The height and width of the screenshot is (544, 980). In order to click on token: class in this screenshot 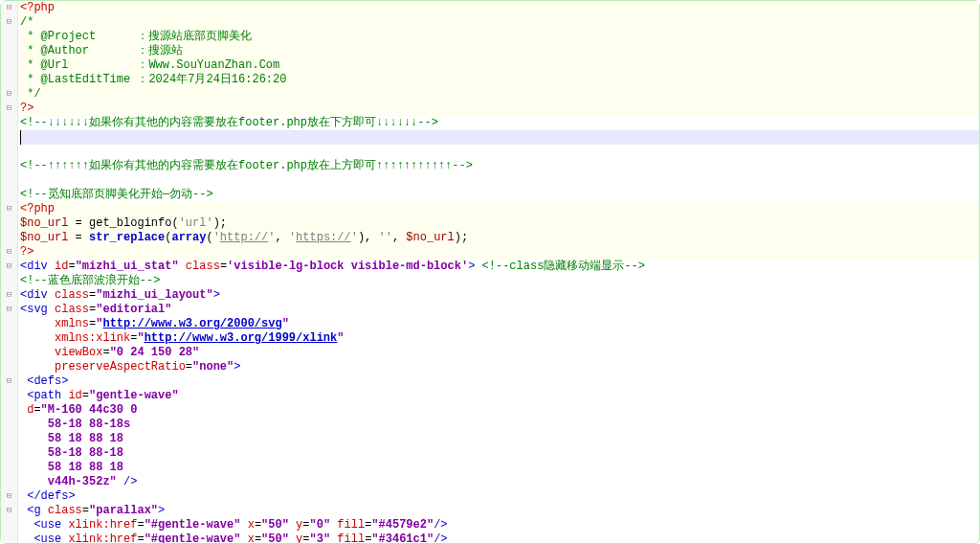, I will do `click(199, 266)`.